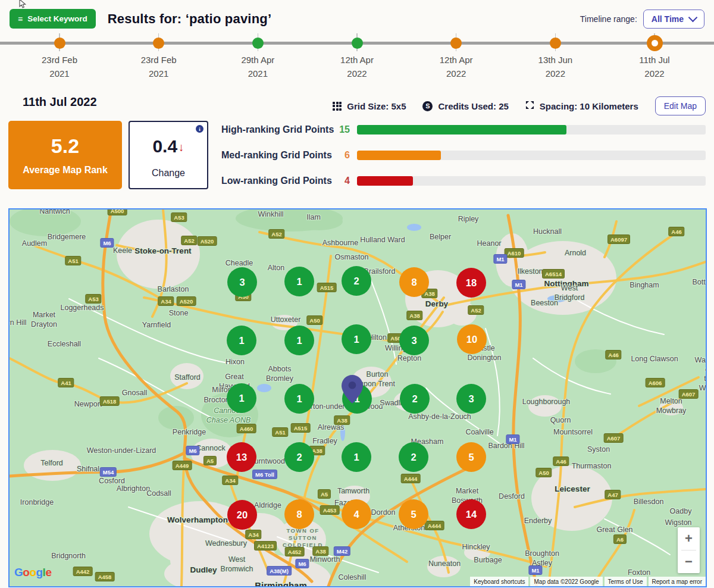 This screenshot has width=714, height=588. Describe the element at coordinates (207, 241) in the screenshot. I see `road-badge: A520` at that location.